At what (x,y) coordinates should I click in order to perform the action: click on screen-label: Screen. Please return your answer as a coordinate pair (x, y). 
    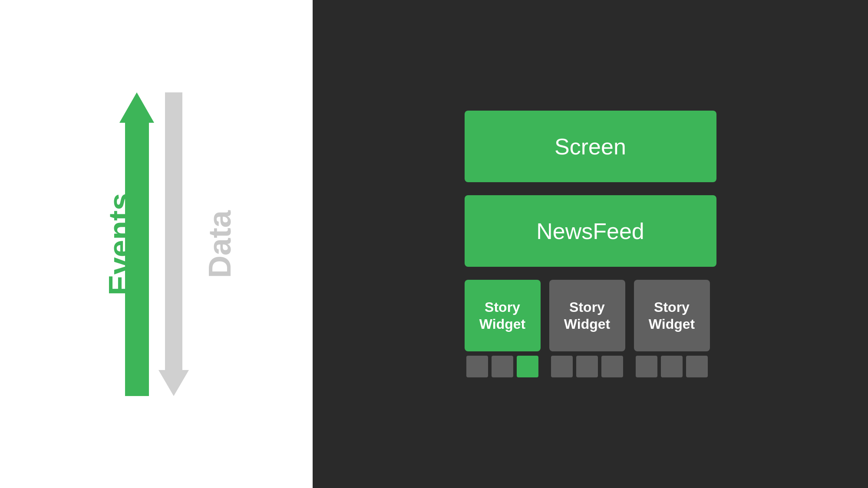
    Looking at the image, I should click on (591, 147).